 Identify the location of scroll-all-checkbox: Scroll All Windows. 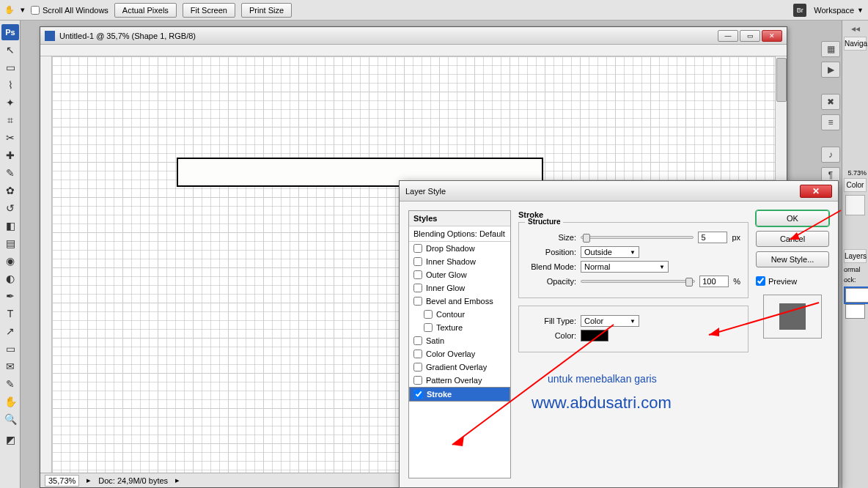
(70, 10).